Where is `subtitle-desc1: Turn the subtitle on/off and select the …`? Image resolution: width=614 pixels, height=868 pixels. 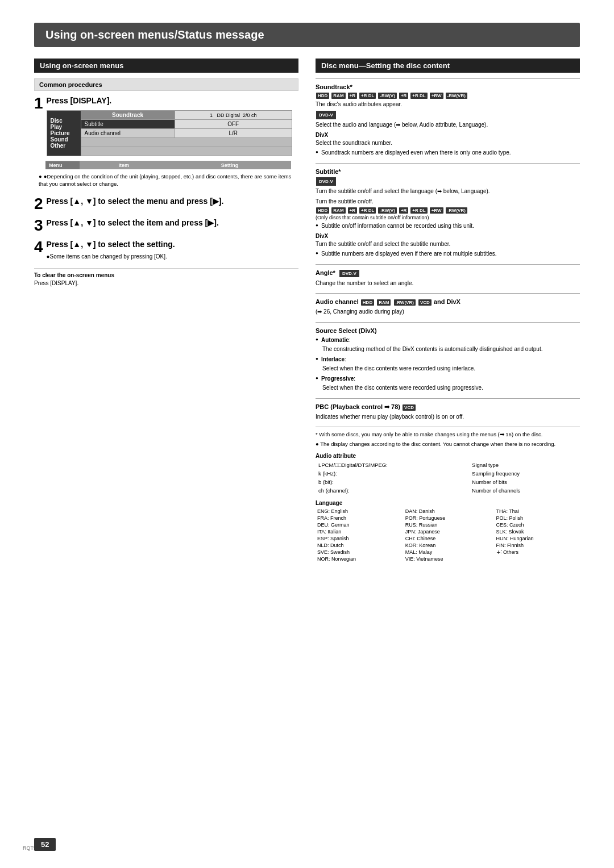 subtitle-desc1: Turn the subtitle on/off and select the … is located at coordinates (448, 192).